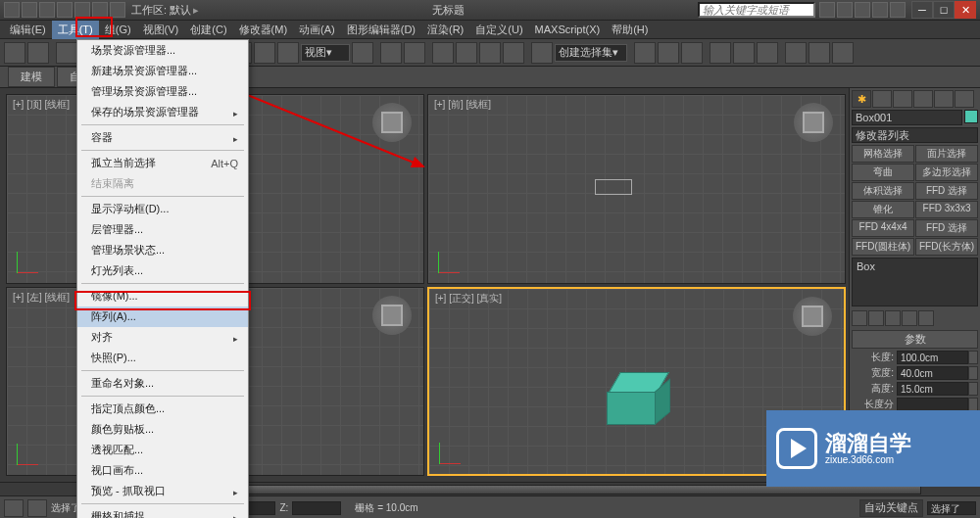 The image size is (980, 518). I want to click on menu-item-10: 灯光列表..., so click(163, 270).